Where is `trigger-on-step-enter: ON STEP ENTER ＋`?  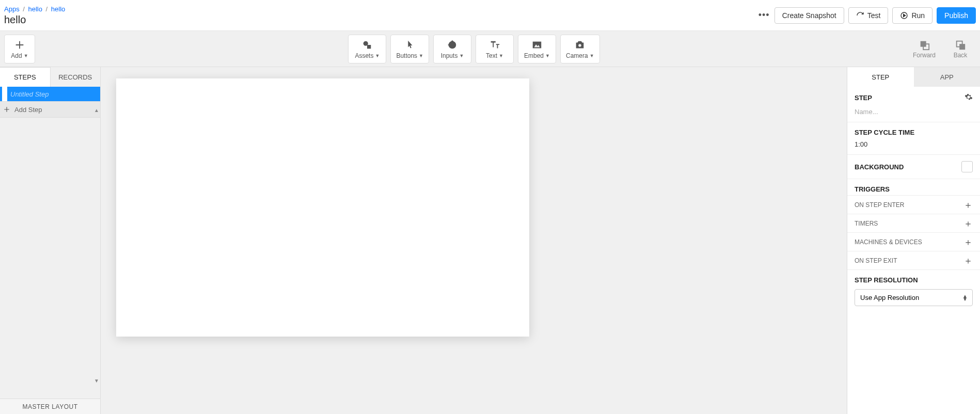
trigger-on-step-enter: ON STEP ENTER ＋ is located at coordinates (914, 205).